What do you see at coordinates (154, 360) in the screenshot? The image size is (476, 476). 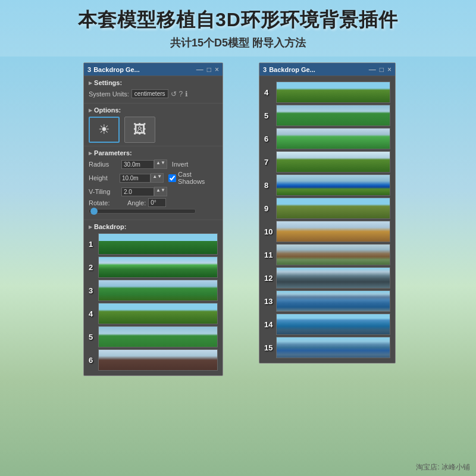 I see `backdrop-item: 6` at bounding box center [154, 360].